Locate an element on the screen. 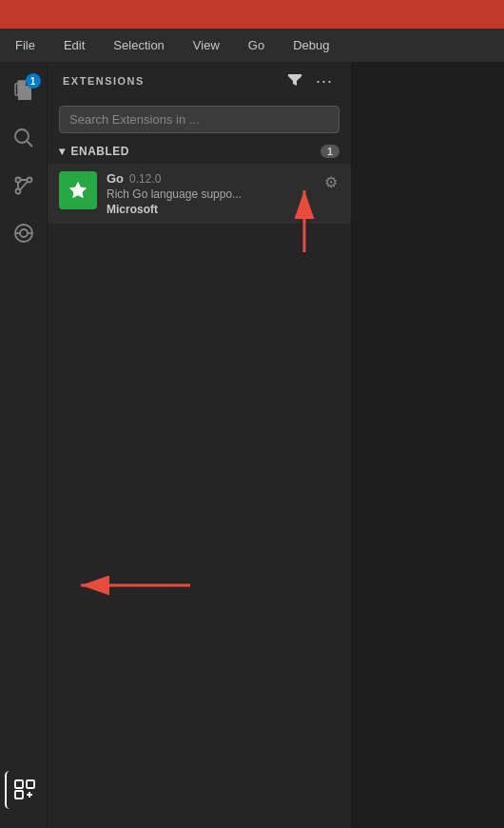 This screenshot has height=828, width=504. enabled-count-badge: 1 is located at coordinates (330, 151).